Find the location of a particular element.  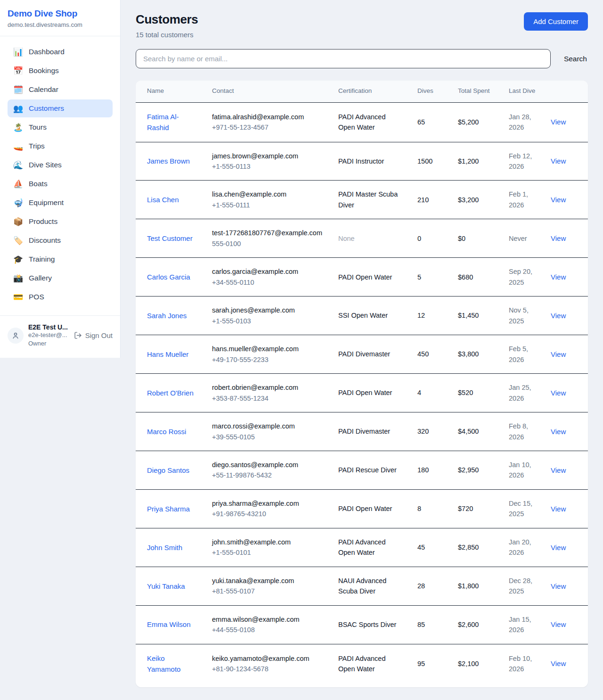

customer-dives: 45 is located at coordinates (430, 547).